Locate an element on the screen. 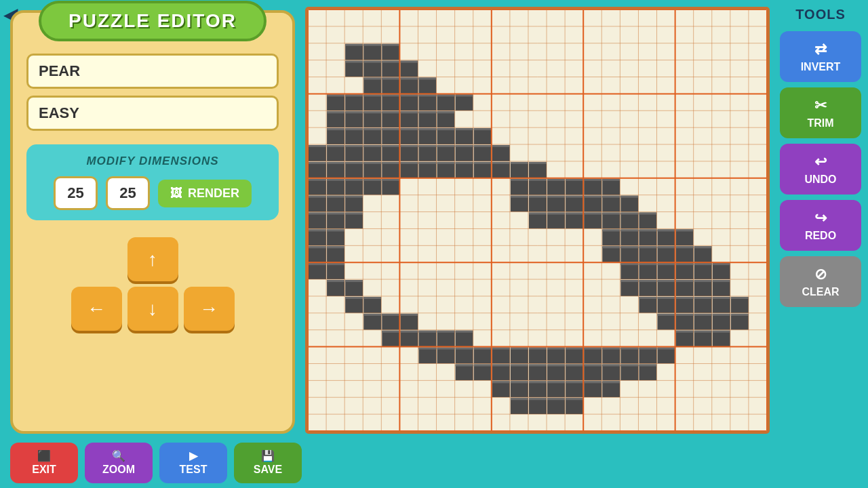 This screenshot has height=488, width=868. zoom-label: ZOOM is located at coordinates (119, 470).